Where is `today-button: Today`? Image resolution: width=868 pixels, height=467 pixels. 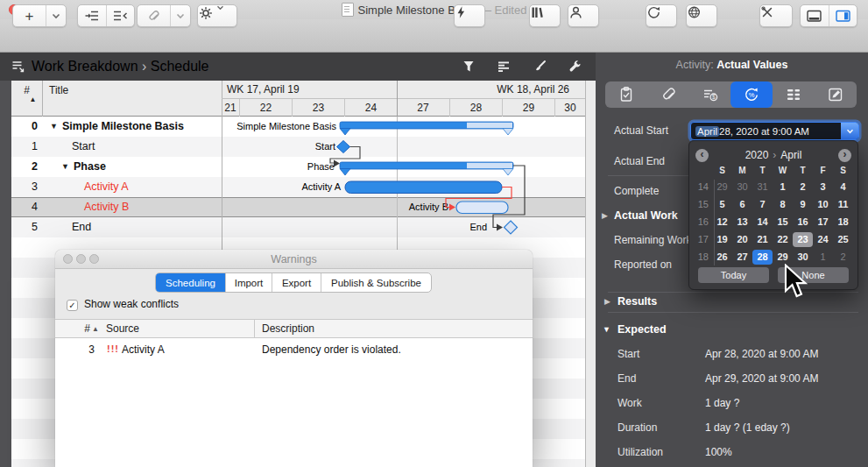
today-button: Today is located at coordinates (734, 275).